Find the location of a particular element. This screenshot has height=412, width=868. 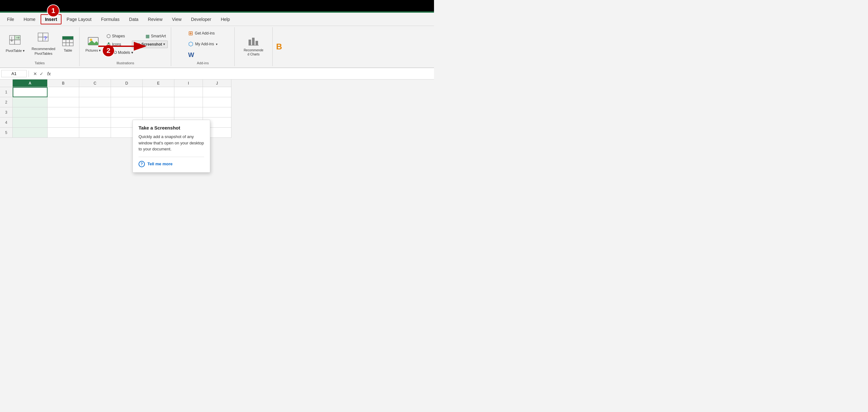

cell-b5 is located at coordinates (63, 133).